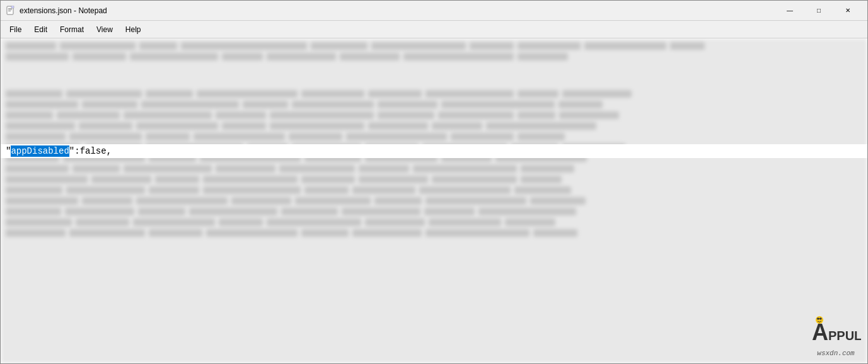 This screenshot has width=868, height=364. Describe the element at coordinates (434, 11) in the screenshot. I see `title-bar: extensions.json - Notepad — □ ✕` at that location.